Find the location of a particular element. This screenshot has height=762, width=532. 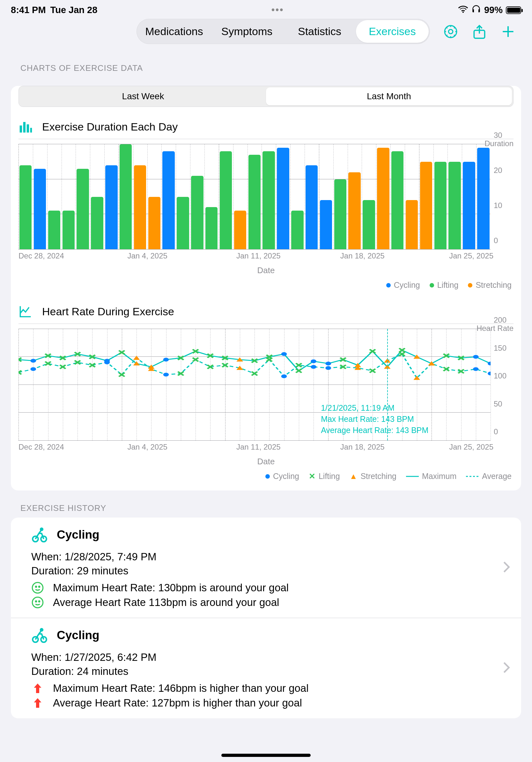

tab-exercises: Exercises is located at coordinates (392, 32).